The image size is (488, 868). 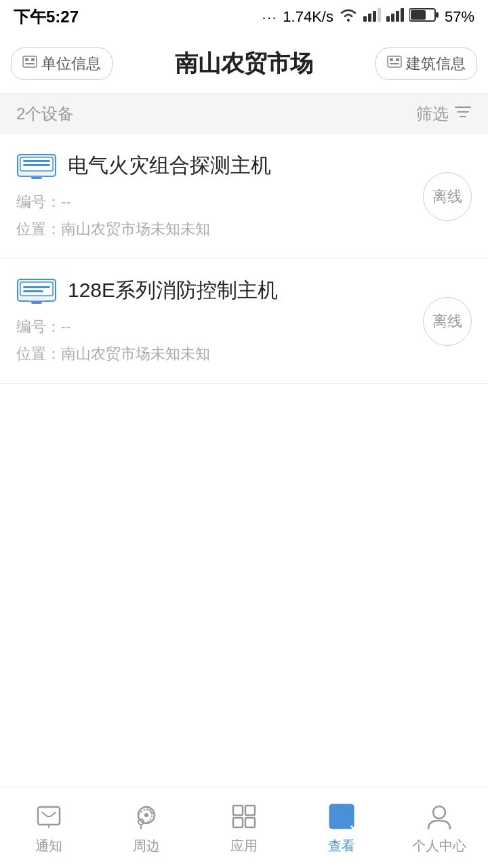 I want to click on status-bar: 下午5:27 ··· 1.74K/s, so click(x=244, y=17).